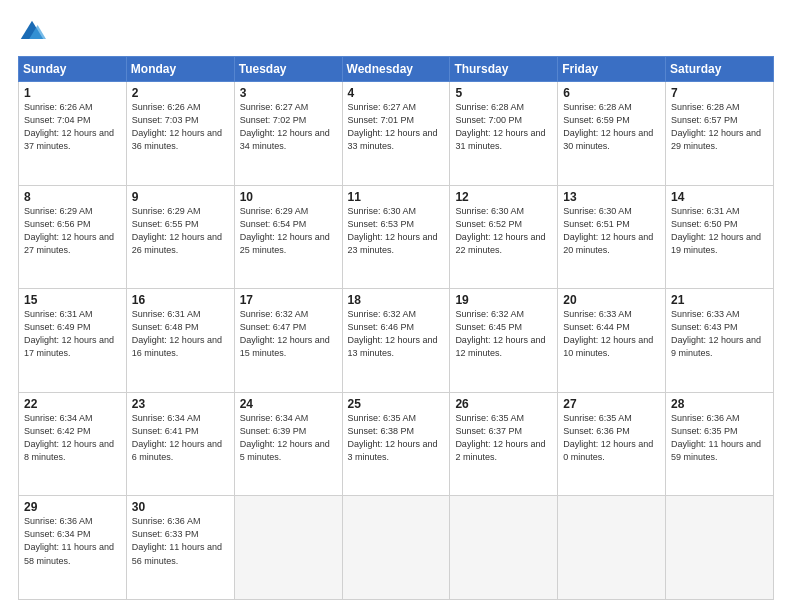 The width and height of the screenshot is (792, 612). Describe the element at coordinates (612, 300) in the screenshot. I see `day-number: 20` at that location.